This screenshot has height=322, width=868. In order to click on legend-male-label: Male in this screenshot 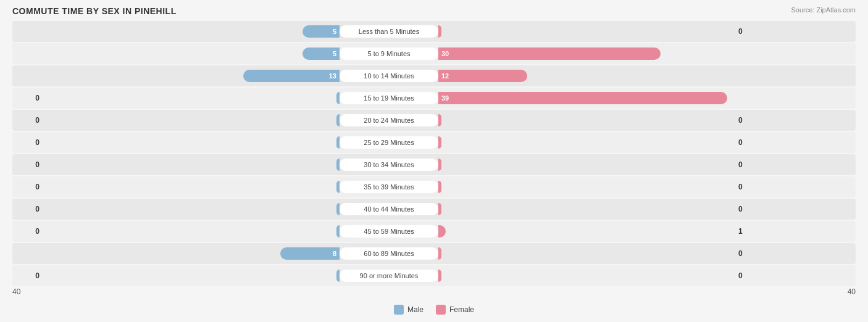, I will do `click(415, 310)`.